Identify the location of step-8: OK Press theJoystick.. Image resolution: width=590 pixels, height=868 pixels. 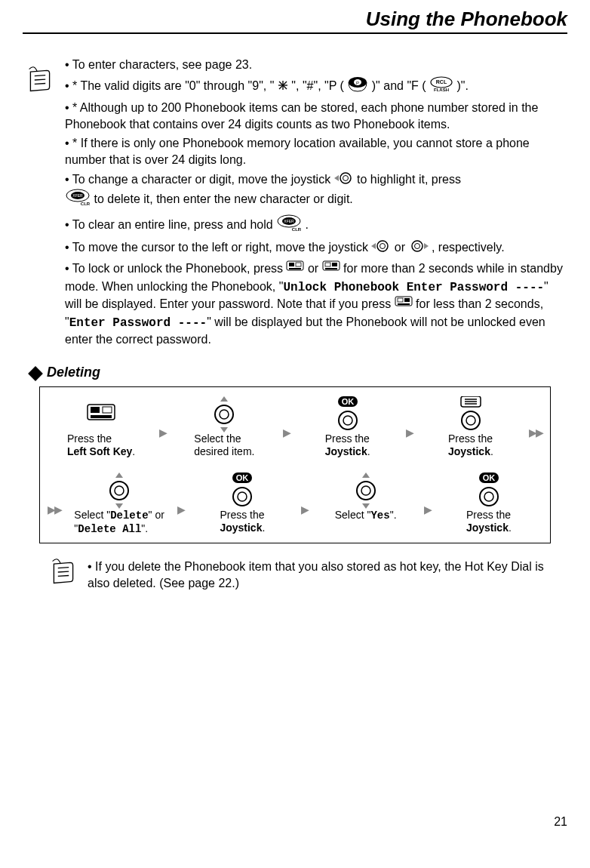
(489, 504).